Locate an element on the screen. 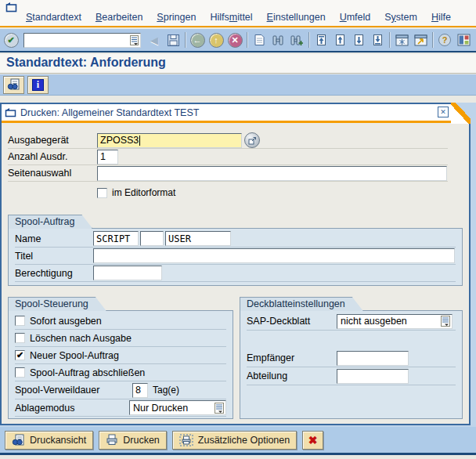  cover-sheet-group: Deckblatteinstellungen SAP-Deckblatt nic… is located at coordinates (351, 357).